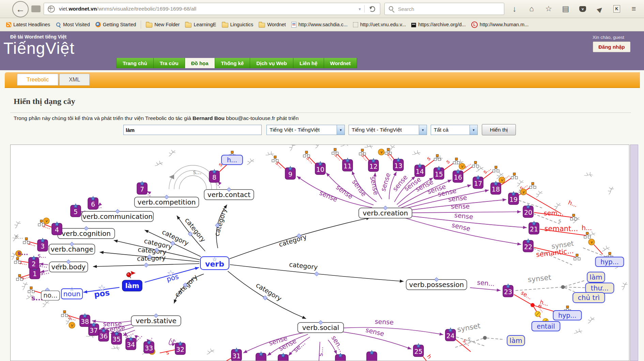 Image resolution: width=644 pixels, height=361 pixels. What do you see at coordinates (528, 210) in the screenshot?
I see `graph-node-20: 20★` at bounding box center [528, 210].